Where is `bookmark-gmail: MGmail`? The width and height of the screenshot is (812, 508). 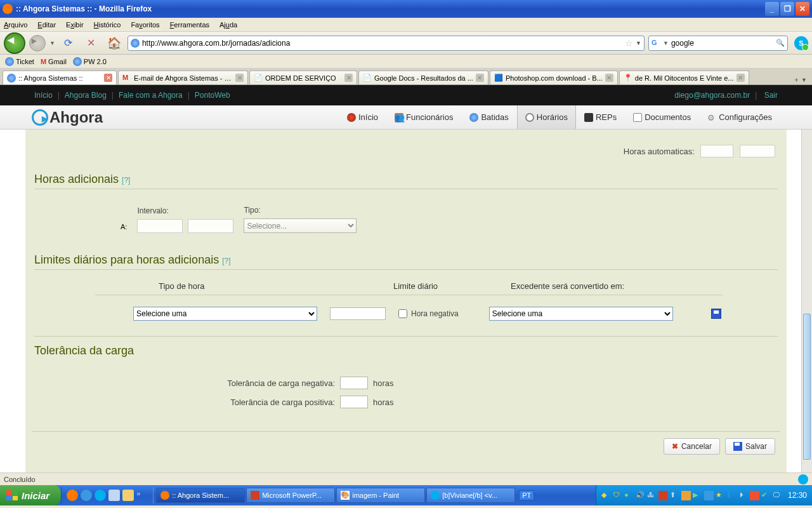
bookmark-gmail: MGmail is located at coordinates (53, 62).